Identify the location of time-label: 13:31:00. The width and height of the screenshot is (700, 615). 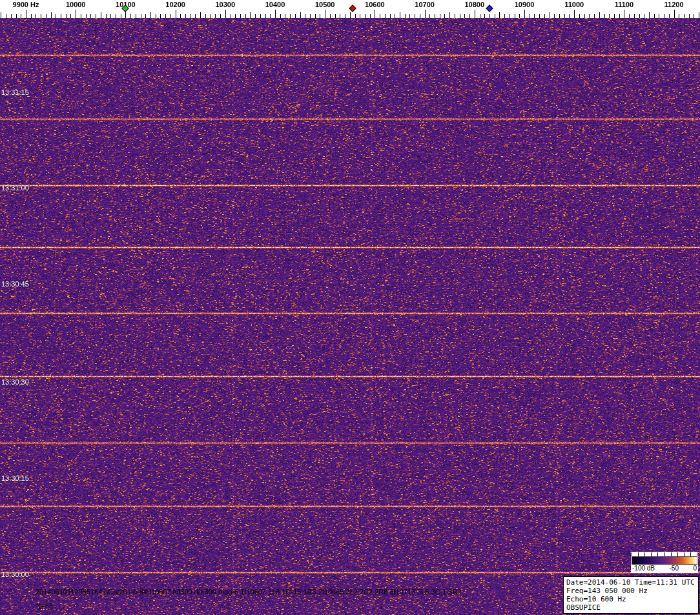
(15, 188).